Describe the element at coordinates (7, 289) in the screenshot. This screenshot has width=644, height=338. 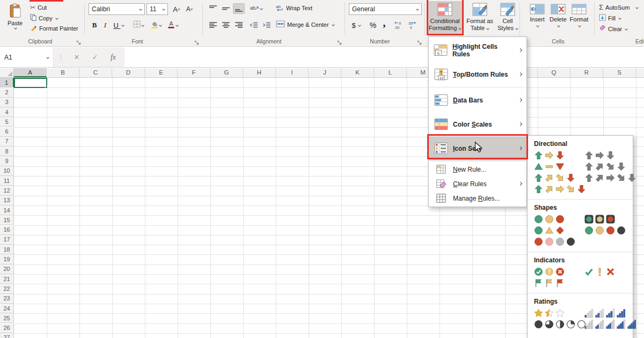
I see `row-header-22: 22` at that location.